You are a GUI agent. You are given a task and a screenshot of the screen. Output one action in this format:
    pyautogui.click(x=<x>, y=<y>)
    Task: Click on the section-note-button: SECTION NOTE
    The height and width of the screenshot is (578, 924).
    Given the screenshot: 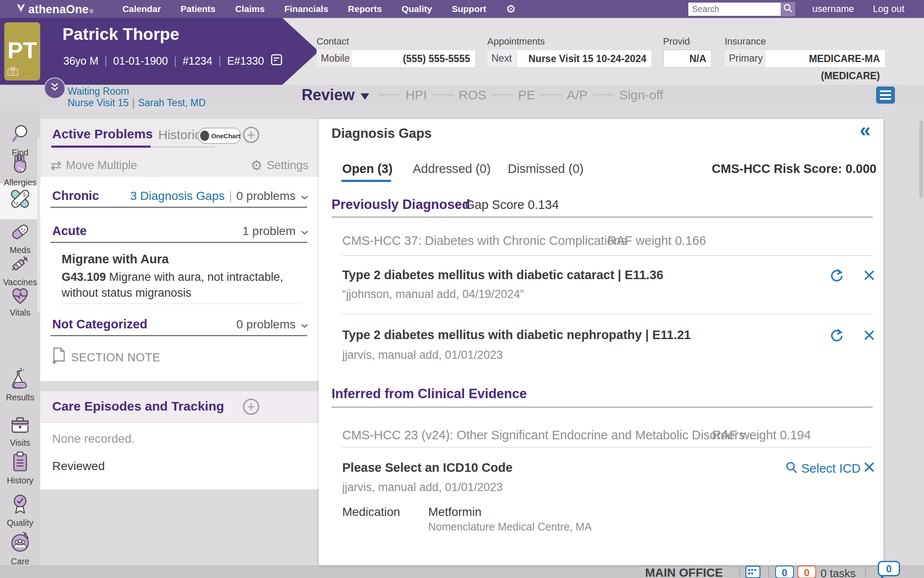 What is the action you would take?
    pyautogui.click(x=106, y=358)
    